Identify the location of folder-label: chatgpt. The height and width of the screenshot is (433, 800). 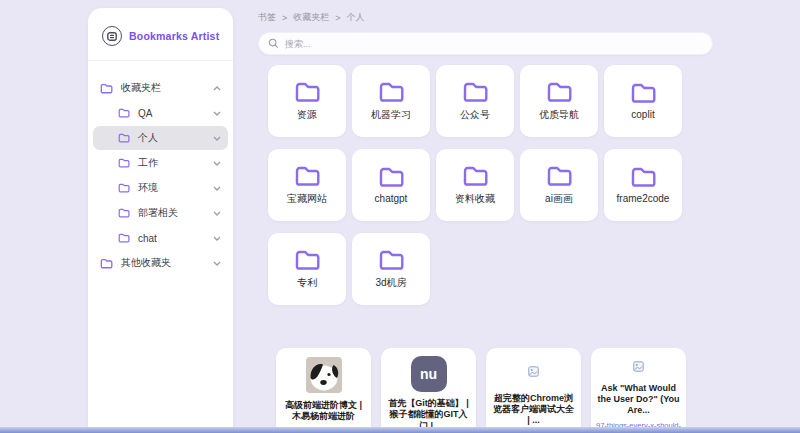
(392, 198).